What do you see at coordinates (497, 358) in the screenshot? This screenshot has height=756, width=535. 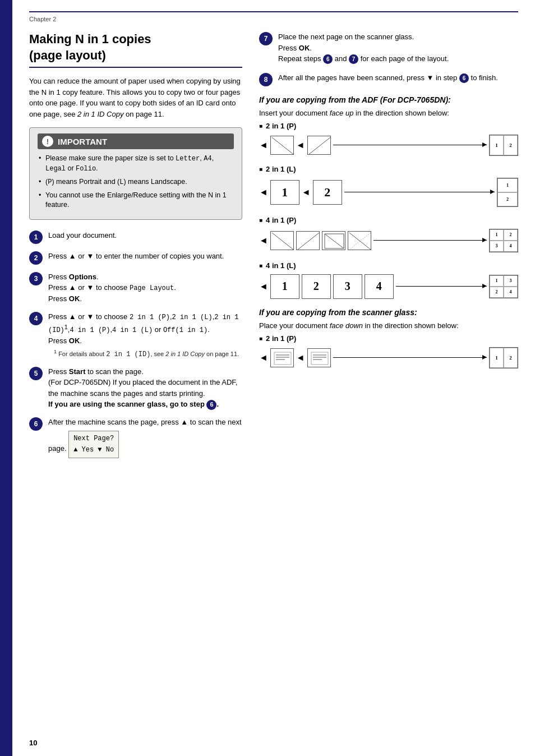 I see `cell-s1: 1` at bounding box center [497, 358].